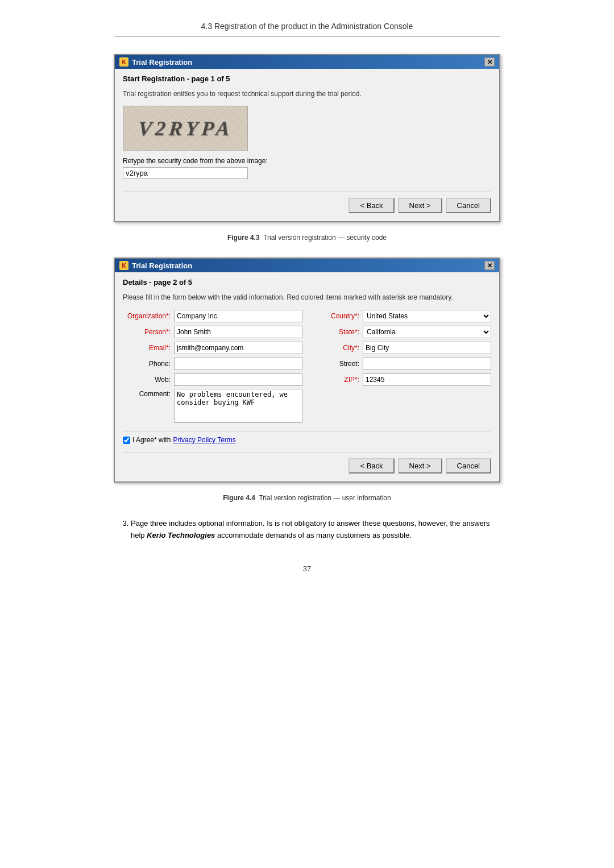  I want to click on form-right-column: Country*: United States State*: Californ…, so click(399, 367).